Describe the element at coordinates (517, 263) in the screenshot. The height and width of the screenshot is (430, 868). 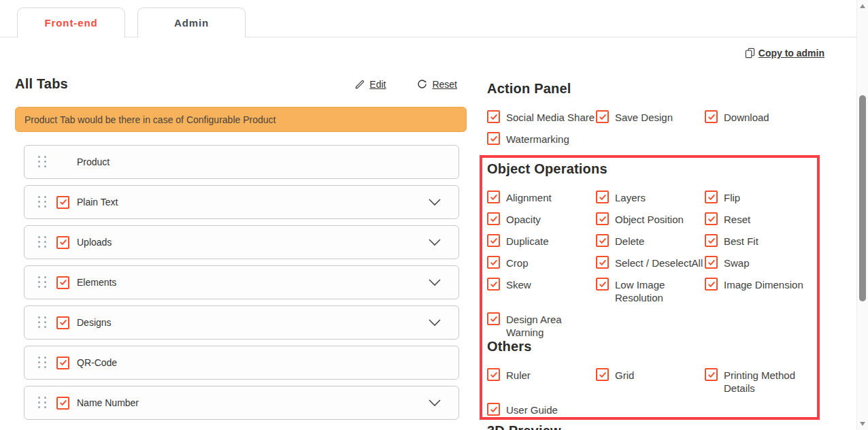
I see `checkbox-label: Crop` at that location.